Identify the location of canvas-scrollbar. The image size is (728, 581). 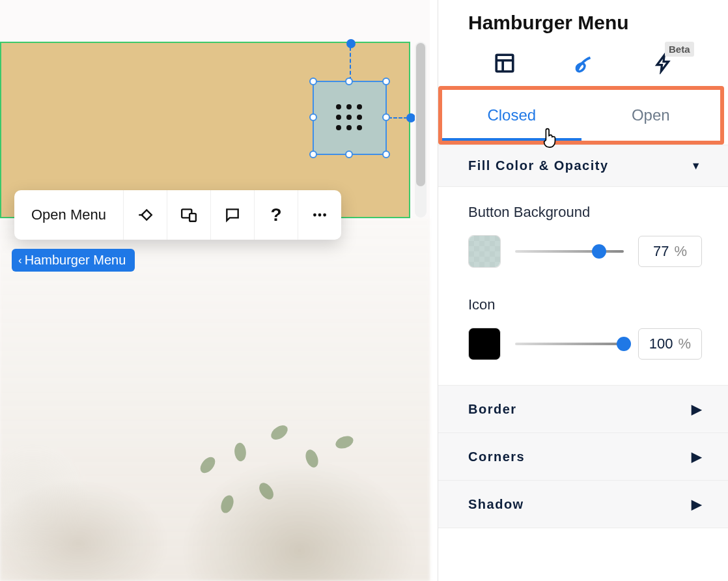
(421, 130).